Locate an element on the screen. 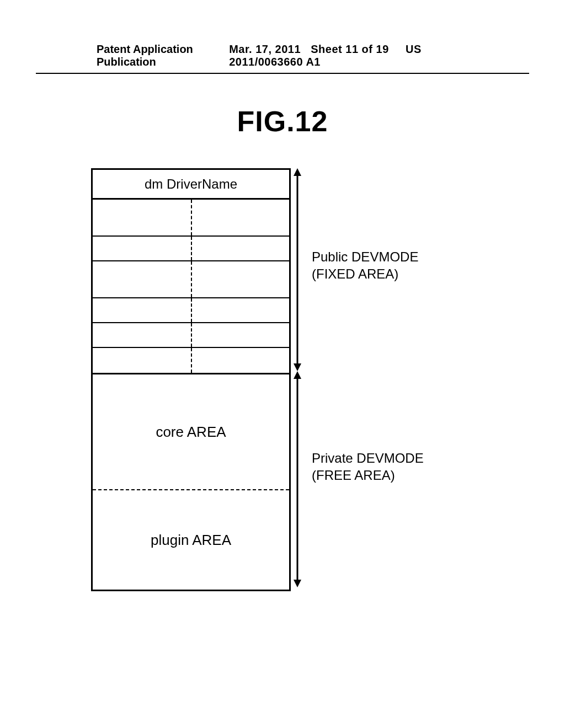 This screenshot has height=728, width=565. driver-name-cell: dm DriverName is located at coordinates (191, 185).